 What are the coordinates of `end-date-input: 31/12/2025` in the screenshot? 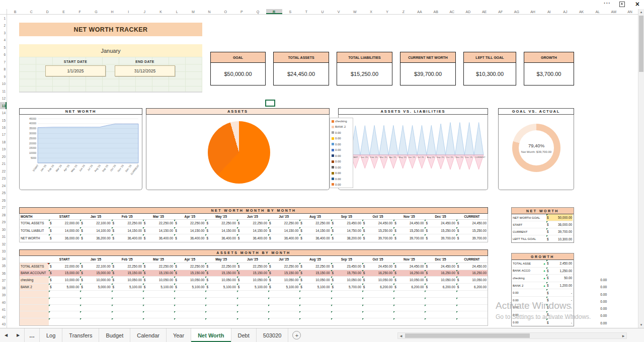 It's located at (145, 71).